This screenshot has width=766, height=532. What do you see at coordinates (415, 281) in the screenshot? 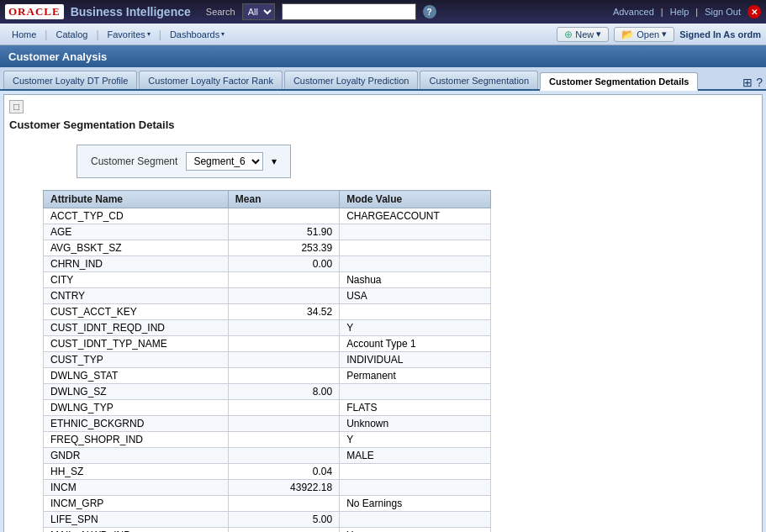
I see `cell-mode: Nashua` at bounding box center [415, 281].